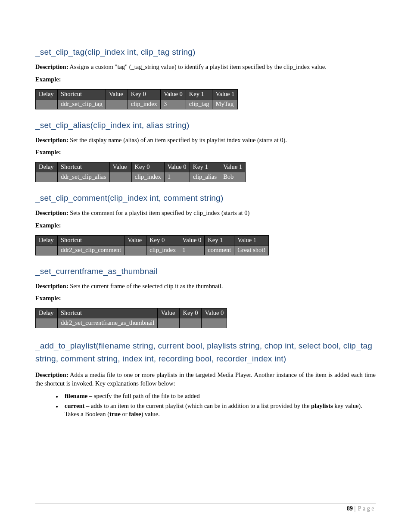  What do you see at coordinates (206, 352) in the screenshot?
I see `heading-add-to-playlist: _add_to_playlist(filename string, curren…` at bounding box center [206, 352].